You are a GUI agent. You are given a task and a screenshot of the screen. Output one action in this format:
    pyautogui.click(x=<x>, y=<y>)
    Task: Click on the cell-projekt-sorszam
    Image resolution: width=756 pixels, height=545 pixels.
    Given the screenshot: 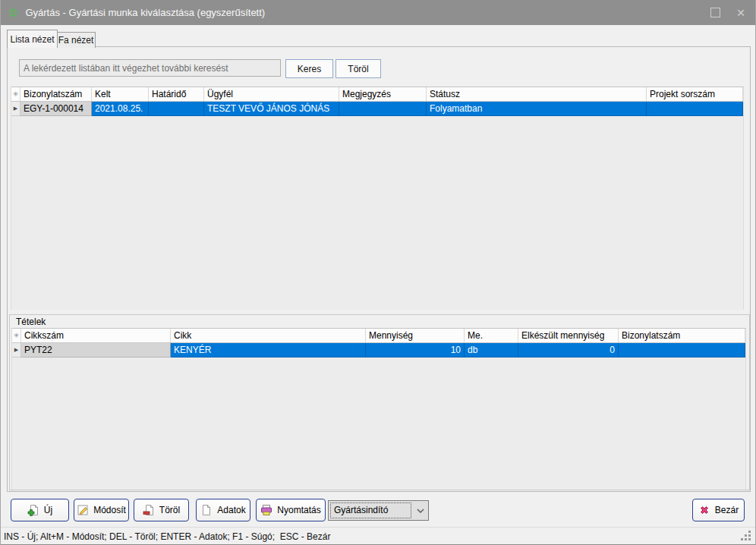 What is the action you would take?
    pyautogui.click(x=695, y=109)
    